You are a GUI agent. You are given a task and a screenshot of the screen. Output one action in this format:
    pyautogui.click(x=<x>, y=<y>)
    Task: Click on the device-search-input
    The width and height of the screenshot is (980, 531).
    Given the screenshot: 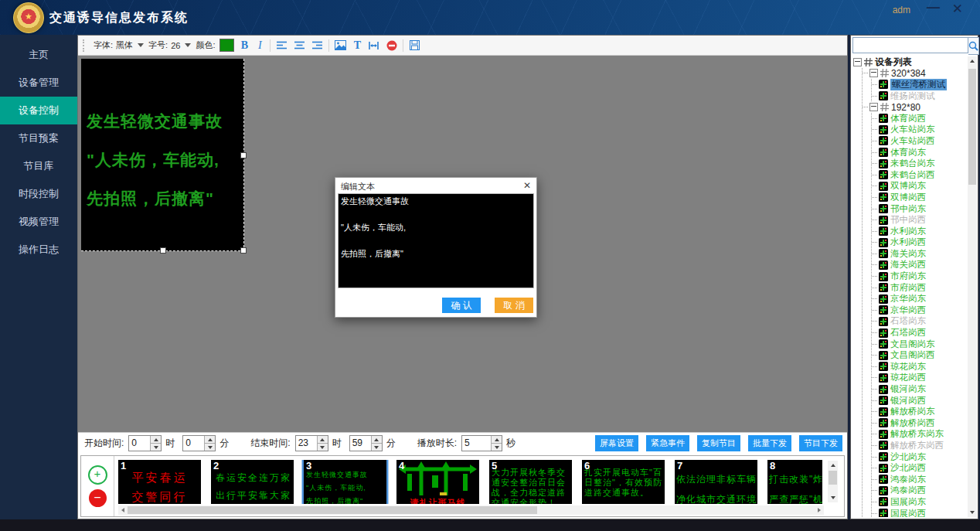 What is the action you would take?
    pyautogui.click(x=910, y=45)
    